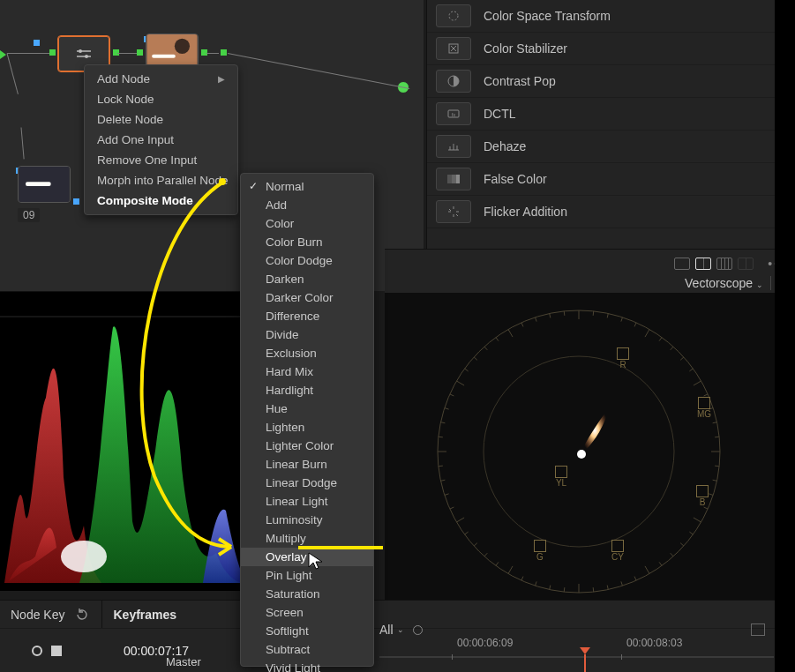  Describe the element at coordinates (307, 187) in the screenshot. I see `composite-mode-normal: Normal` at that location.